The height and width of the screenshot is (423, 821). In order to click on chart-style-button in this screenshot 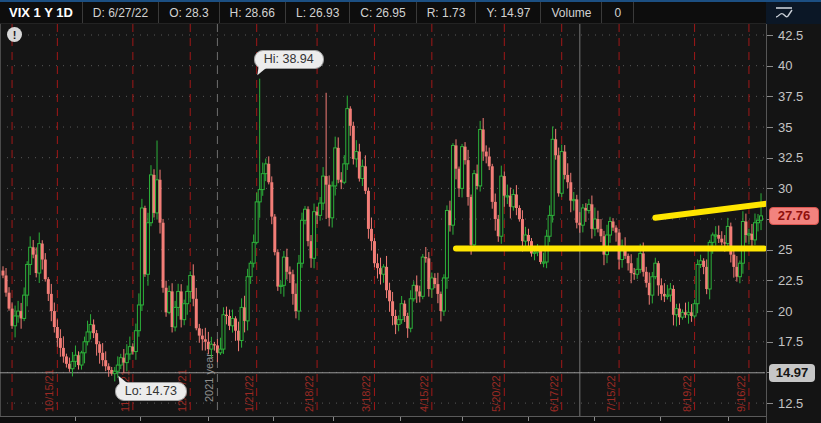, I will do `click(794, 13)`.